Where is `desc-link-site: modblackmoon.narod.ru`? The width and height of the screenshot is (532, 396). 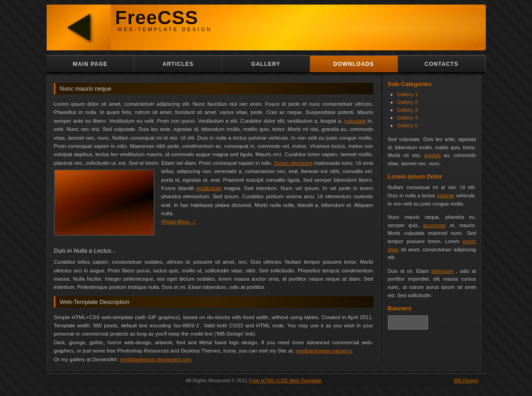 desc-link-site: modblackmoon.narod.ru is located at coordinates (324, 351).